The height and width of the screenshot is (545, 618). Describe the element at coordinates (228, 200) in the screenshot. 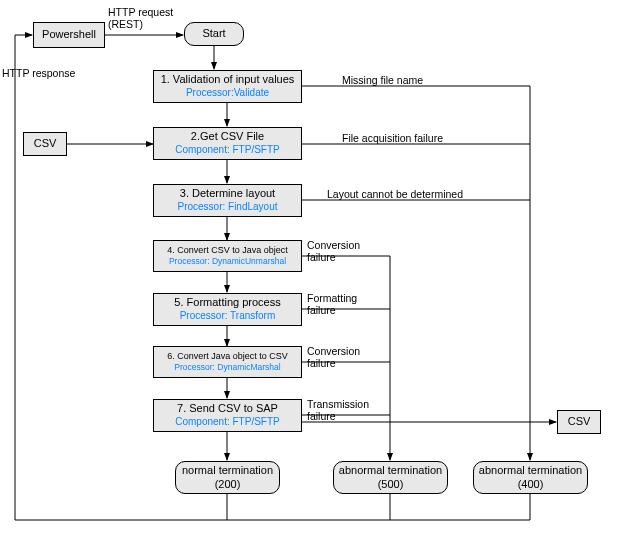

I see `step3-node: 3. Determine layoutProcessor: FindLayout` at that location.